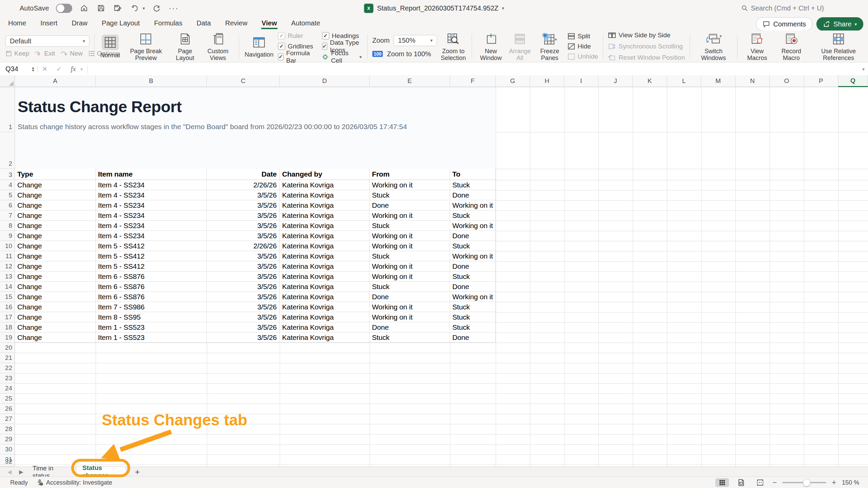  What do you see at coordinates (168, 24) in the screenshot?
I see `ribbon-tab-formulas: Formulas` at bounding box center [168, 24].